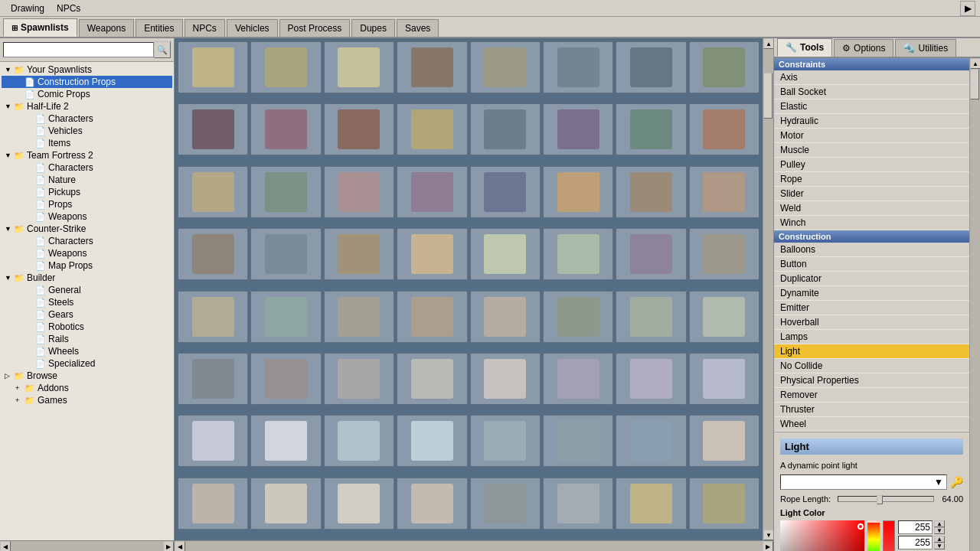 The width and height of the screenshot is (980, 551). What do you see at coordinates (87, 119) in the screenshot?
I see `tree-item-hl2-characters: 📄Characters` at bounding box center [87, 119].